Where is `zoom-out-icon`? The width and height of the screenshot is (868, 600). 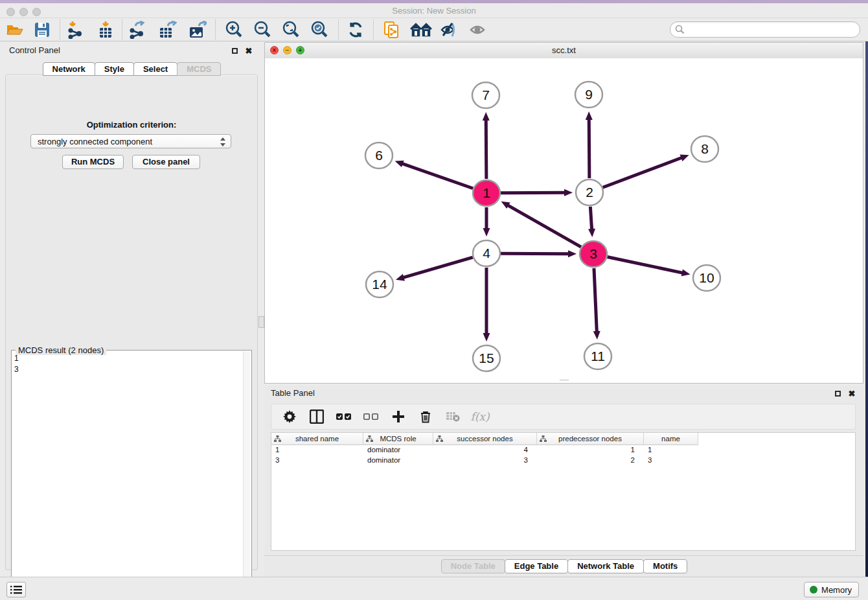
zoom-out-icon is located at coordinates (262, 30).